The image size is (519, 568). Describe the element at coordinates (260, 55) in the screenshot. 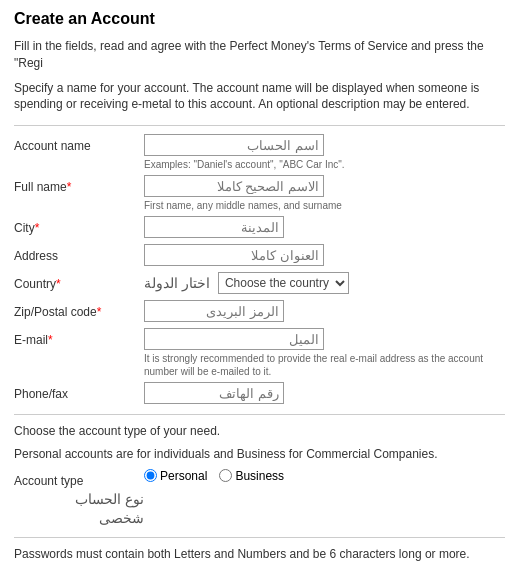

I see `intro-text: Fill in the fields, read and agree with …` at that location.